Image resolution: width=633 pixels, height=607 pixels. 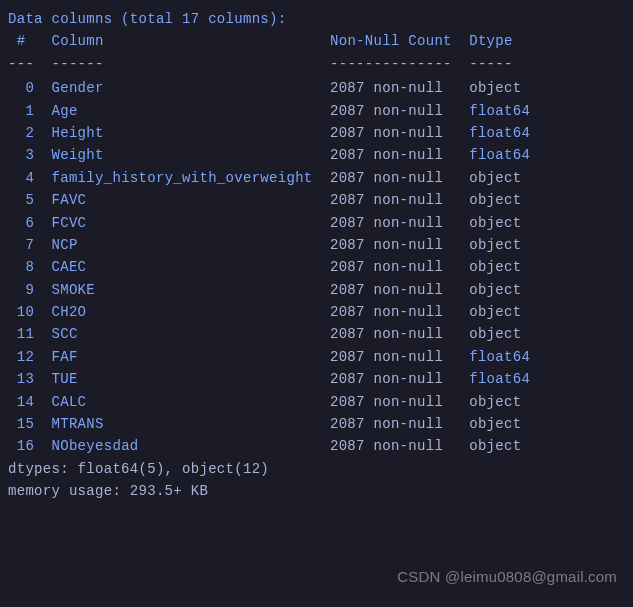 What do you see at coordinates (78, 41) in the screenshot?
I see `col-name-header: Column` at bounding box center [78, 41].